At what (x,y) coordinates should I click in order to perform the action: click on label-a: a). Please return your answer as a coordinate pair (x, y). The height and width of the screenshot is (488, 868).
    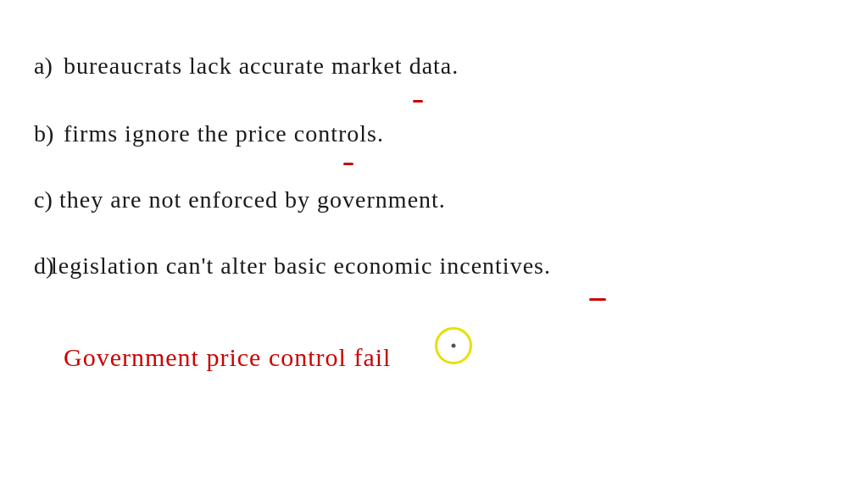
    Looking at the image, I should click on (43, 66).